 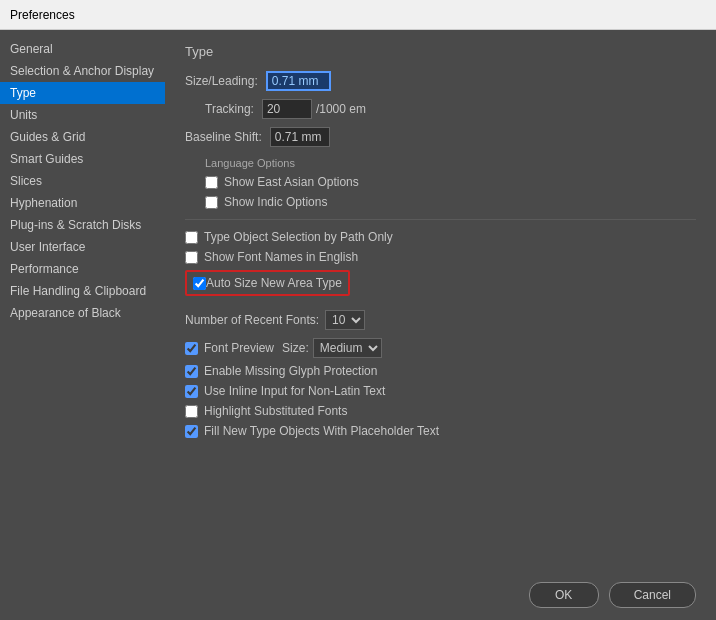 What do you see at coordinates (268, 283) in the screenshot?
I see `auto-size-highlighted-box: Auto Size New Area Type` at bounding box center [268, 283].